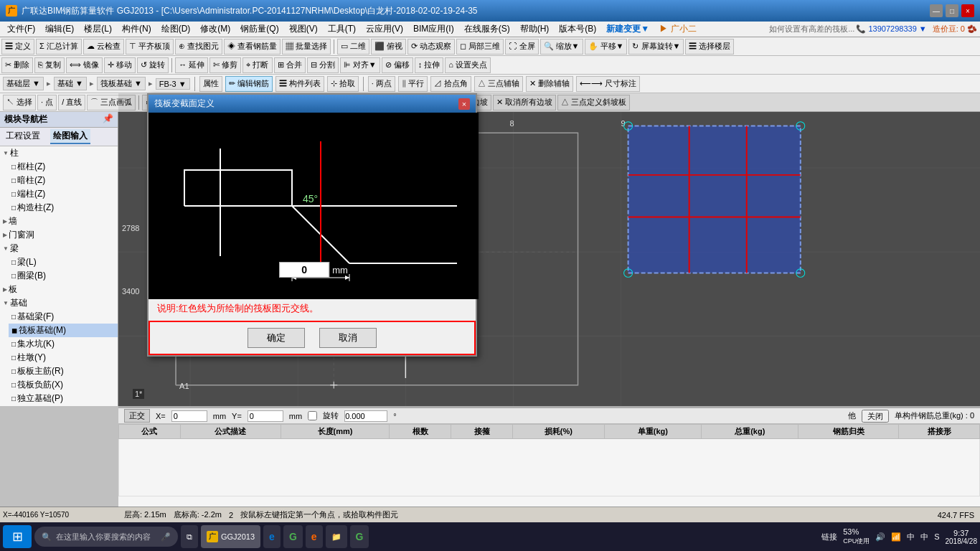  What do you see at coordinates (952, 11) in the screenshot?
I see `maximize-button: □` at bounding box center [952, 11].